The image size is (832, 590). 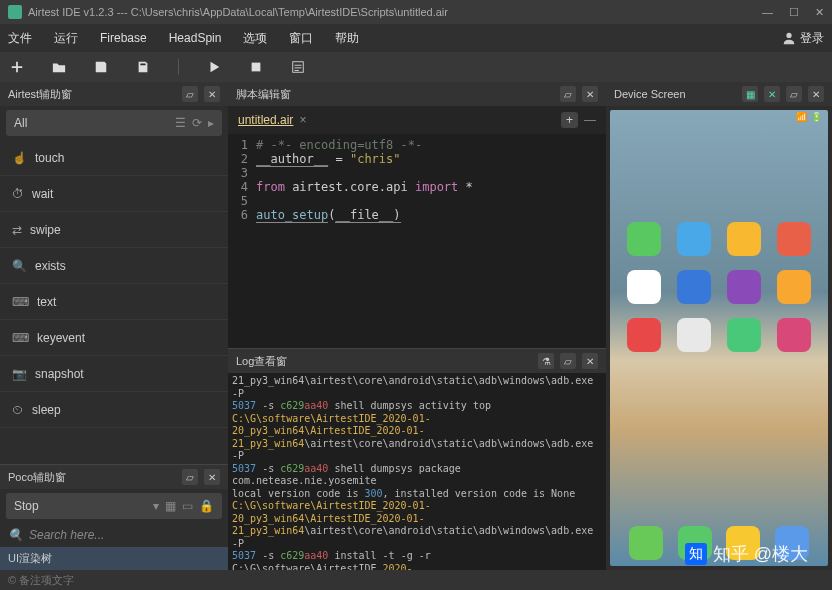 I want to click on dropdown-icon: ▾, so click(x=156, y=506).